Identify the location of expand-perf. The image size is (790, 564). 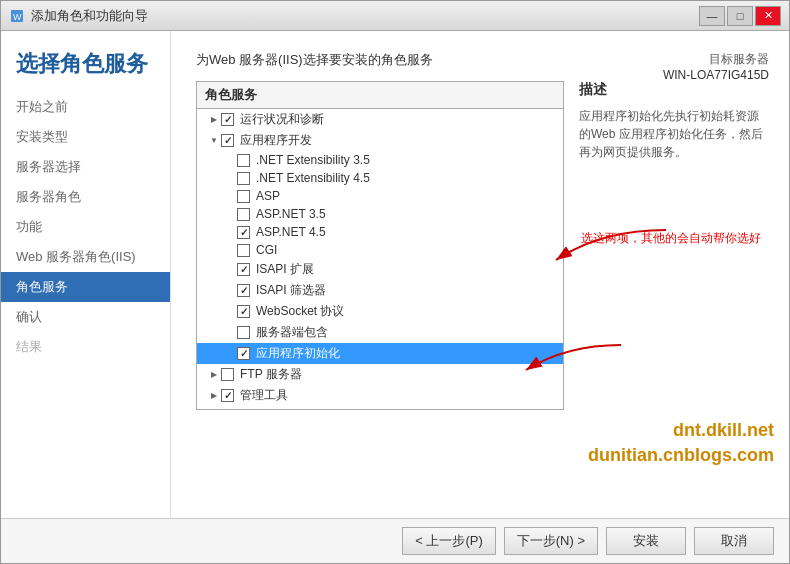
(214, 120).